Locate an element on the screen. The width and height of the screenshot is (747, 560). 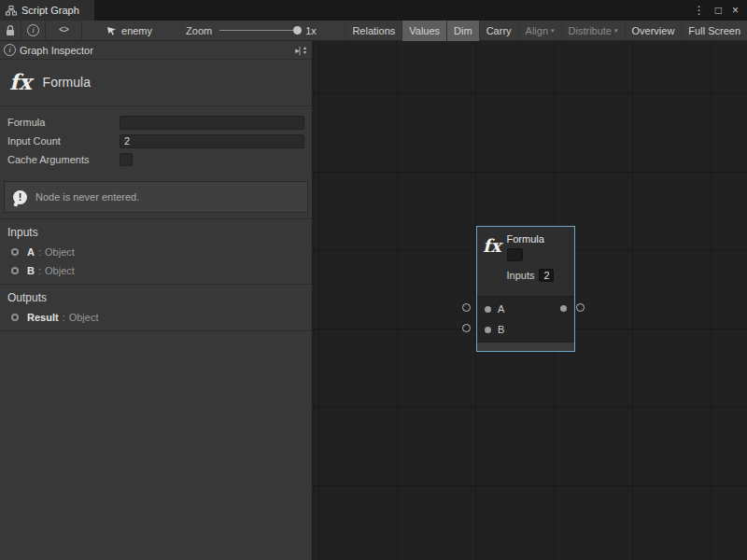
window-menu-icon: ⋮ is located at coordinates (699, 10).